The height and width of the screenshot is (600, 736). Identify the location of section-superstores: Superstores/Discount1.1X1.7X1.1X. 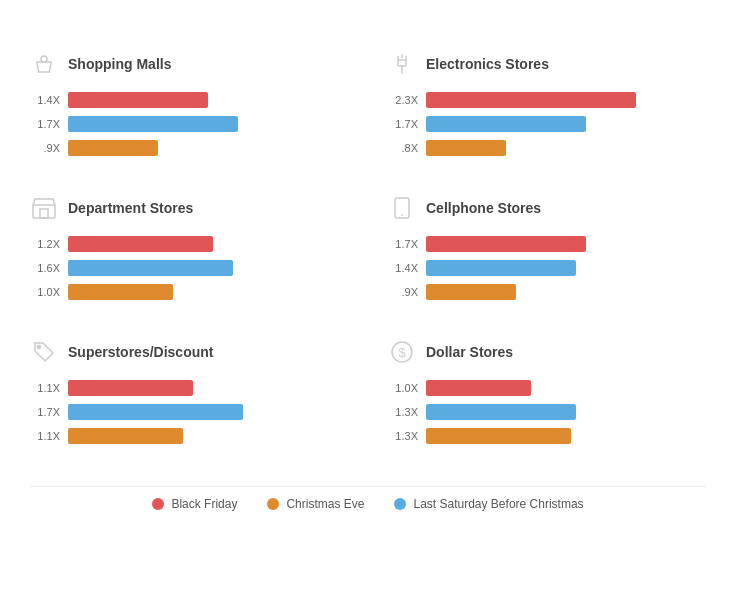
(189, 395).